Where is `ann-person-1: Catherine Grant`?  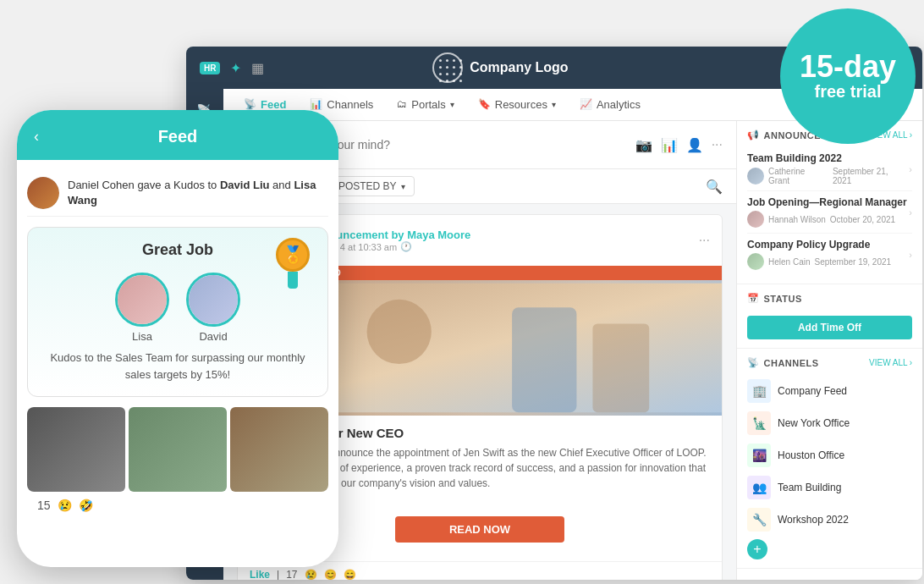
ann-person-1: Catherine Grant is located at coordinates (799, 176).